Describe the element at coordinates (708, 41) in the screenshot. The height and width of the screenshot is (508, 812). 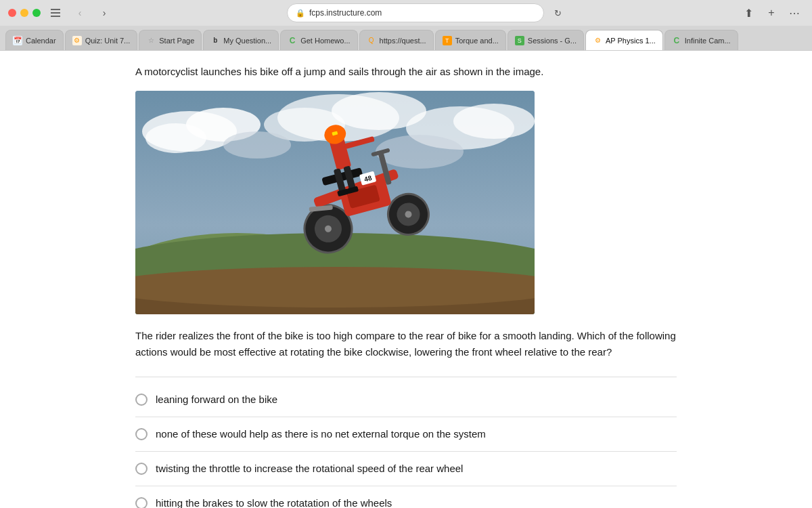
I see `tab-infinite-label: Infinite Cam...` at that location.